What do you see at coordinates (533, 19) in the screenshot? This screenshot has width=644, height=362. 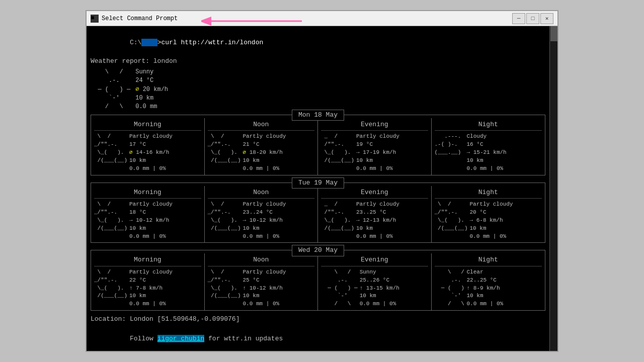 I see `title-bar-buttons: ─ □ ✕` at bounding box center [533, 19].